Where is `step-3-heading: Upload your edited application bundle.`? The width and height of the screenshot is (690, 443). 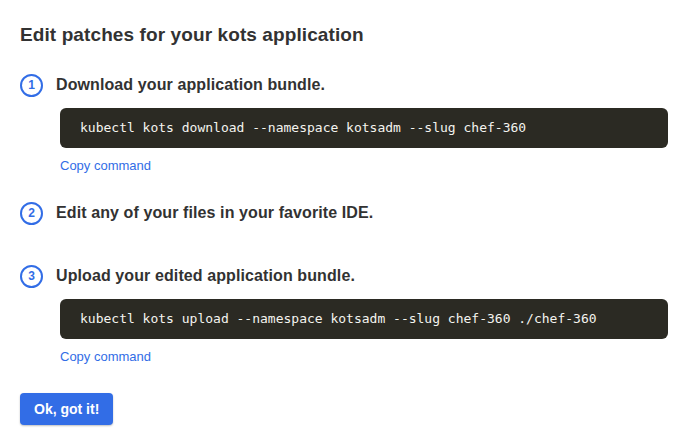 step-3-heading: Upload your edited application bundle. is located at coordinates (206, 276).